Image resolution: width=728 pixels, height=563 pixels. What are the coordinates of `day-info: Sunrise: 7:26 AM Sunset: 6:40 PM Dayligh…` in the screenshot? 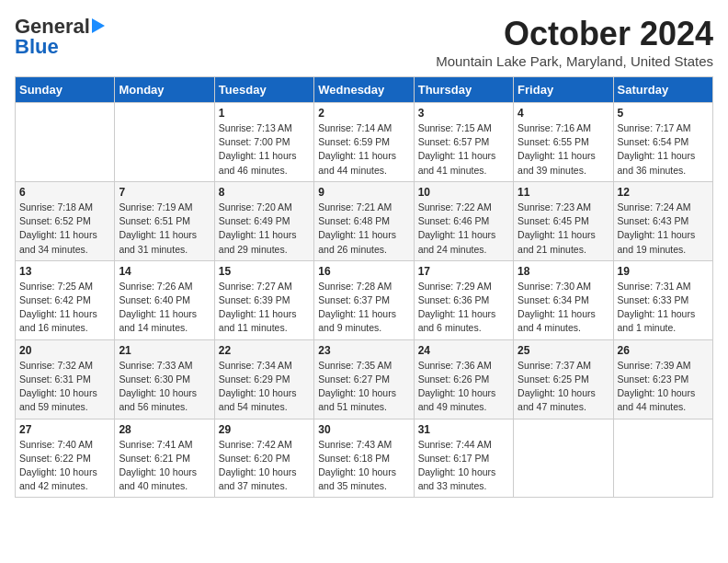 It's located at (164, 307).